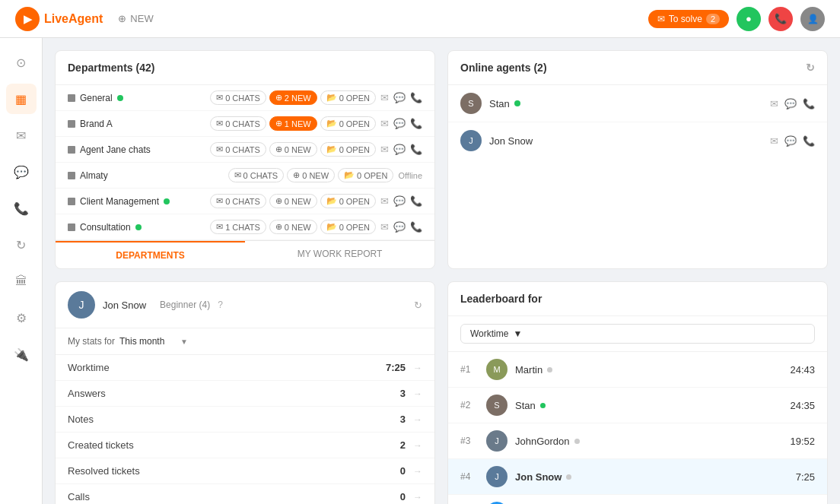  I want to click on leaderboard-filter-button: Worktime ▼, so click(638, 334).